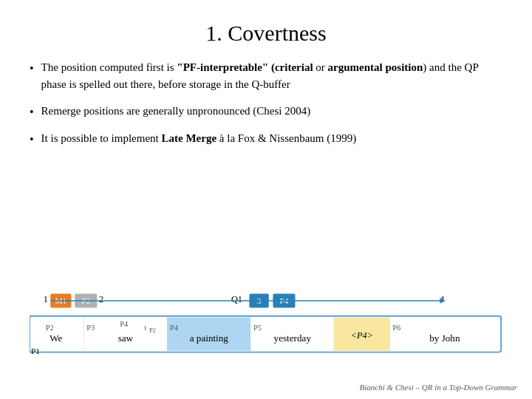  What do you see at coordinates (46, 299) in the screenshot?
I see `num-1: 1` at bounding box center [46, 299].